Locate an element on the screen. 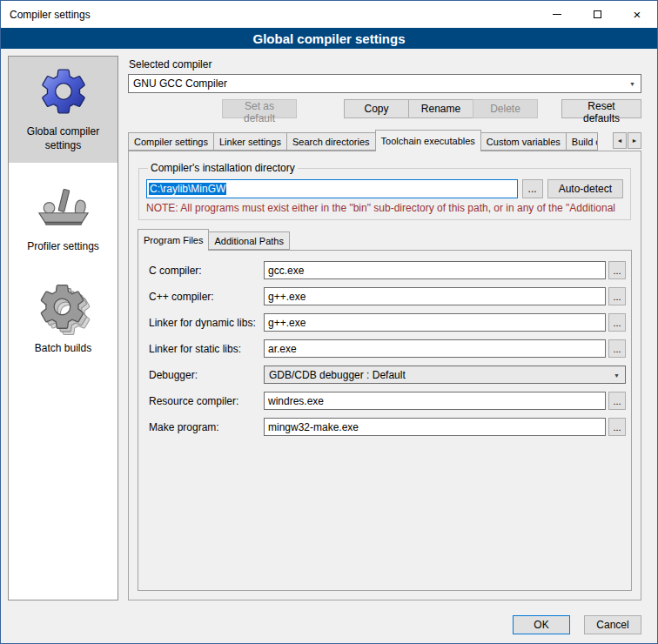 The height and width of the screenshot is (644, 658). selected-compiler-label: Selected compiler is located at coordinates (385, 64).